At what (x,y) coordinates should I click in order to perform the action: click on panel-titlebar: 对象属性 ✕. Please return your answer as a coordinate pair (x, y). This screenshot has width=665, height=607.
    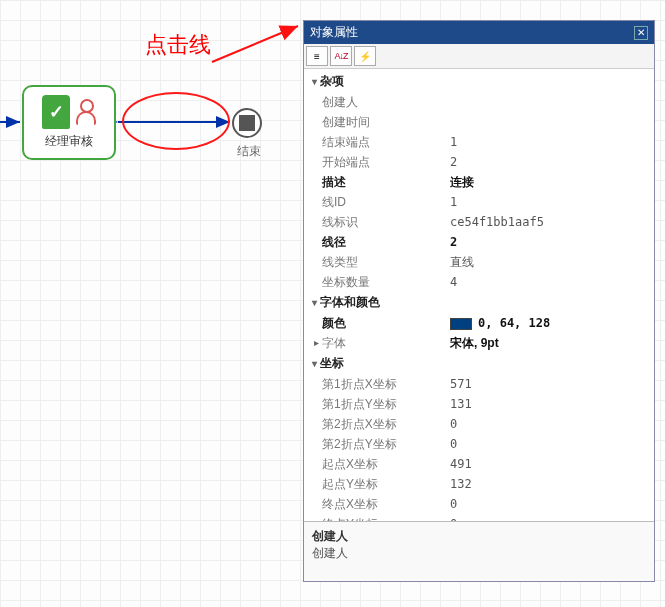
    Looking at the image, I should click on (479, 32).